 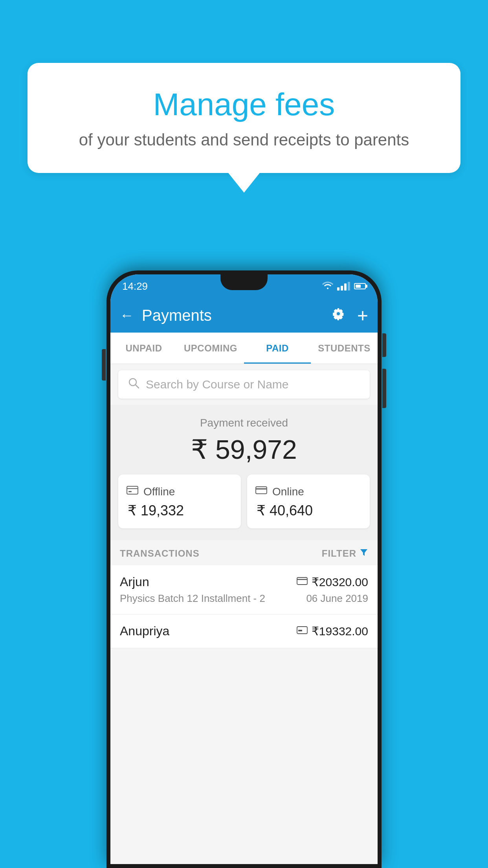 I want to click on status-time: 14:29, so click(x=135, y=286).